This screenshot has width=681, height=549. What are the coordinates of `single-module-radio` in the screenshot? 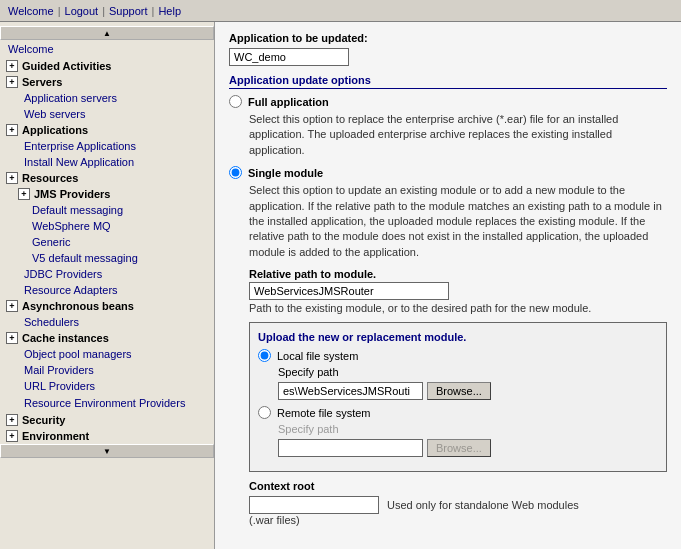 It's located at (236, 172).